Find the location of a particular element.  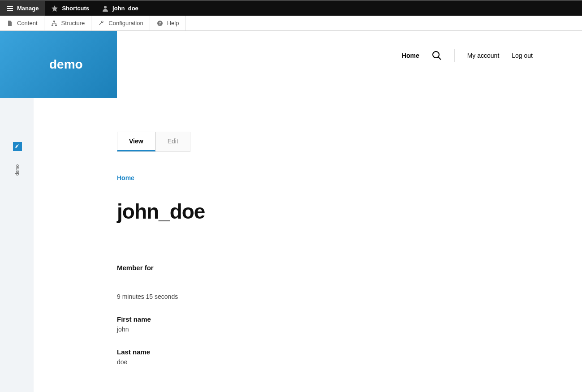

page-title: john_doe is located at coordinates (296, 211).